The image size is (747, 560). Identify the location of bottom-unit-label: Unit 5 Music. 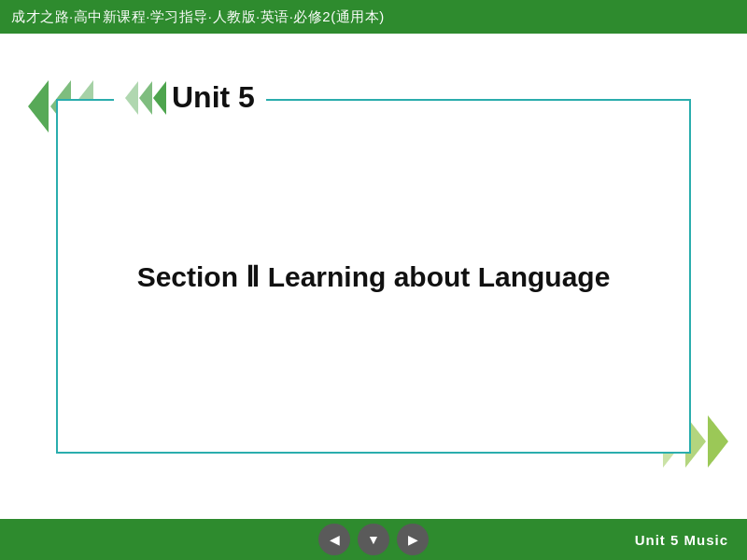
(682, 539).